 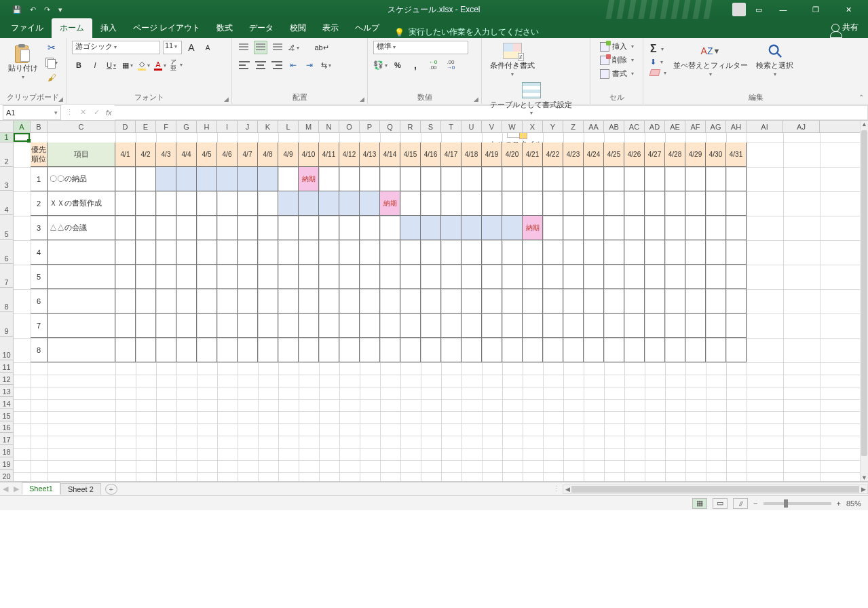 I want to click on wrap-text-button: ab↵, so click(x=322, y=48).